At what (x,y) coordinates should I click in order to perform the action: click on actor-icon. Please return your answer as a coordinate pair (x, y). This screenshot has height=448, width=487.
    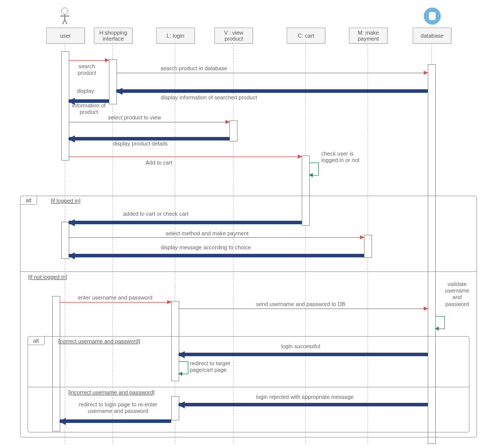
    Looking at the image, I should click on (65, 17).